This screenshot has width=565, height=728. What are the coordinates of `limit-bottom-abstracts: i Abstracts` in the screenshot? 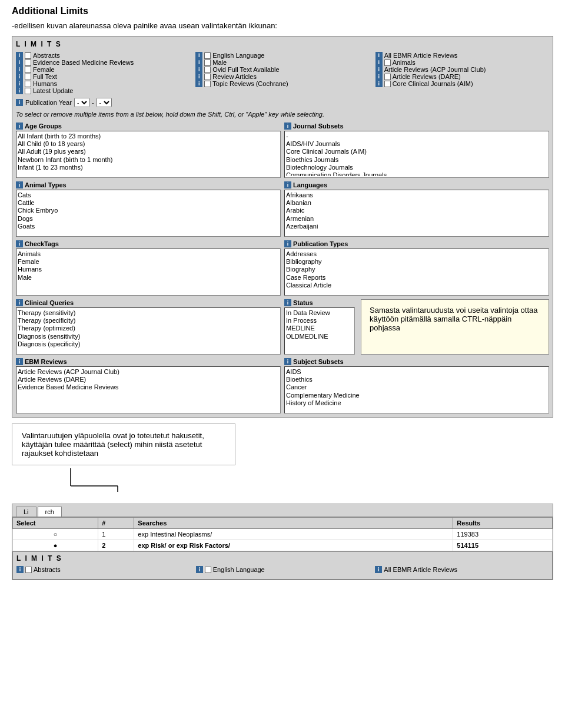 It's located at (104, 570).